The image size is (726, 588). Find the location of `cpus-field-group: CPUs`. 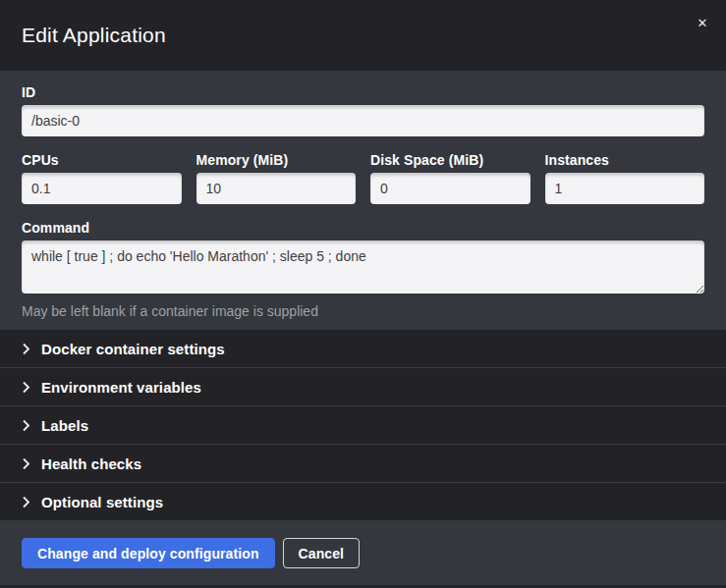

cpus-field-group: CPUs is located at coordinates (102, 179).